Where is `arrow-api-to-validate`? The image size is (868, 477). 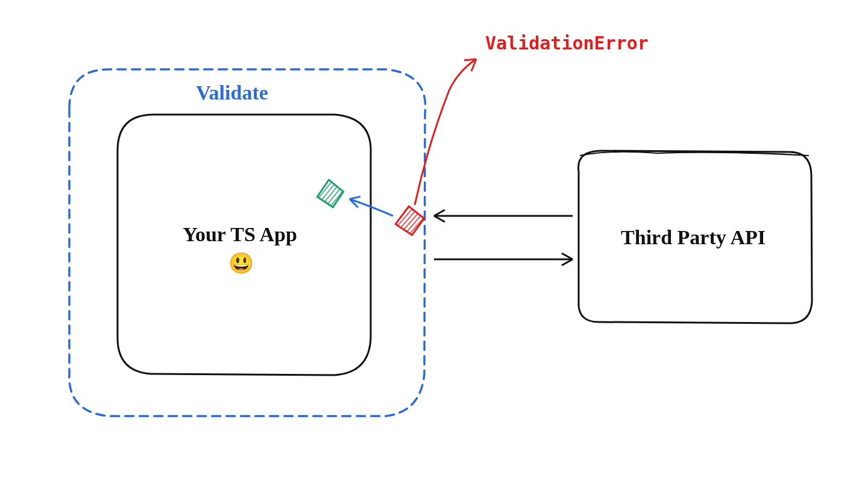 arrow-api-to-validate is located at coordinates (503, 216).